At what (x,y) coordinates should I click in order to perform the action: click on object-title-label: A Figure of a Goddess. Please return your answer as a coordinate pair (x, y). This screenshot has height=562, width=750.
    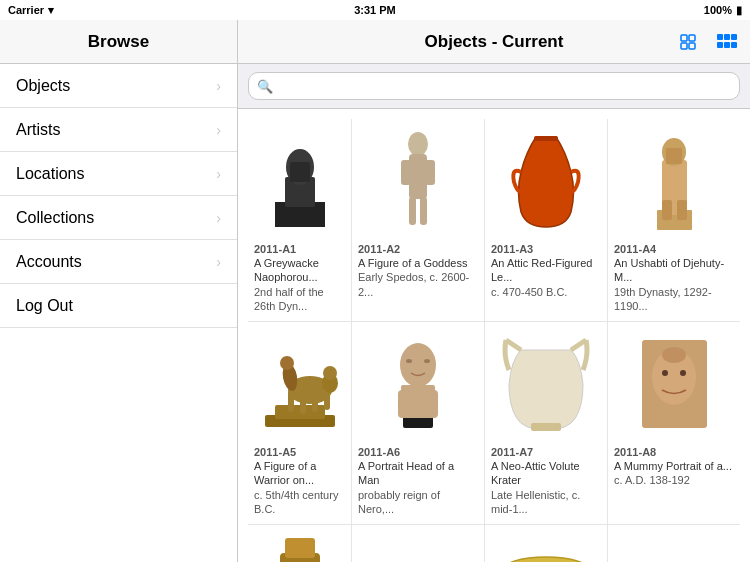
    Looking at the image, I should click on (412, 263).